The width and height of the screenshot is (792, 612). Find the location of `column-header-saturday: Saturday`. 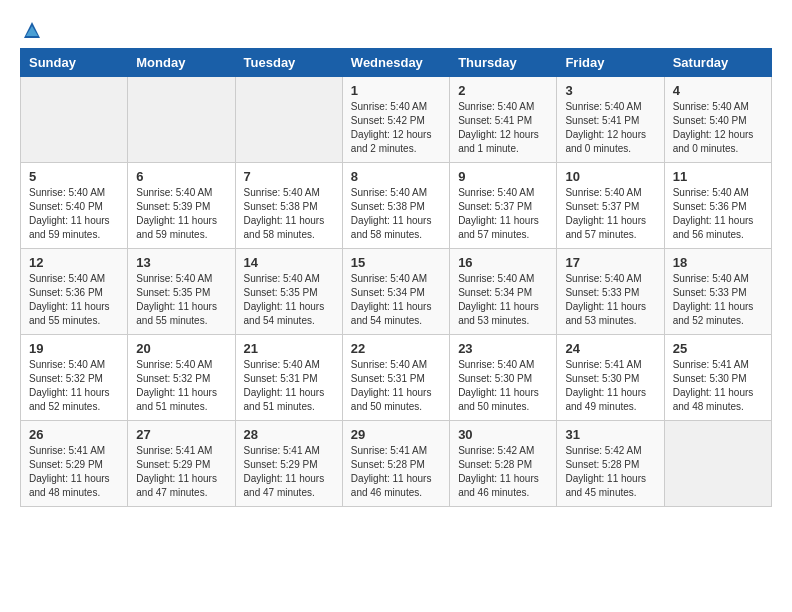

column-header-saturday: Saturday is located at coordinates (718, 63).